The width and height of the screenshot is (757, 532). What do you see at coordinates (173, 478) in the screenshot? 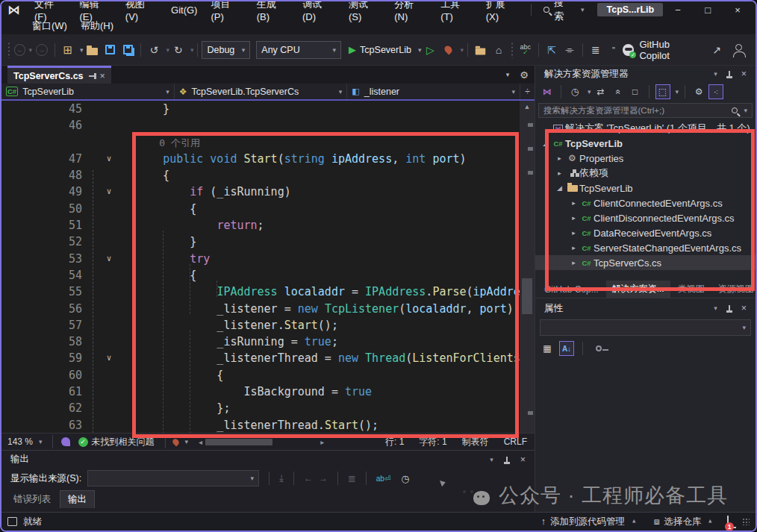
I see `output-source-dropdown: ▾` at bounding box center [173, 478].